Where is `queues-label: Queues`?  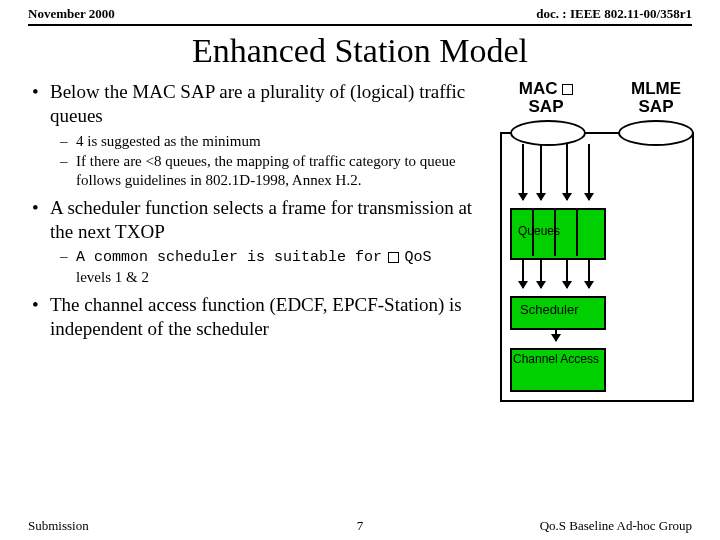
queues-label: Queues is located at coordinates (539, 231).